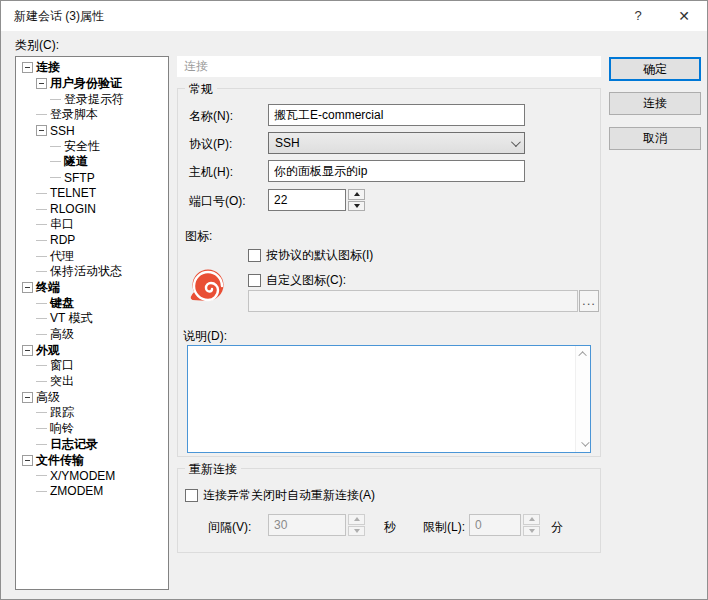  I want to click on description-input, so click(381, 399).